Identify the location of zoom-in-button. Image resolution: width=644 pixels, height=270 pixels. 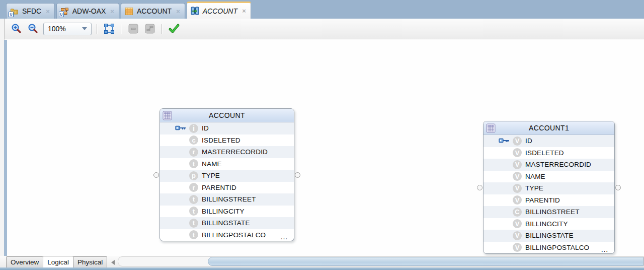
(17, 29).